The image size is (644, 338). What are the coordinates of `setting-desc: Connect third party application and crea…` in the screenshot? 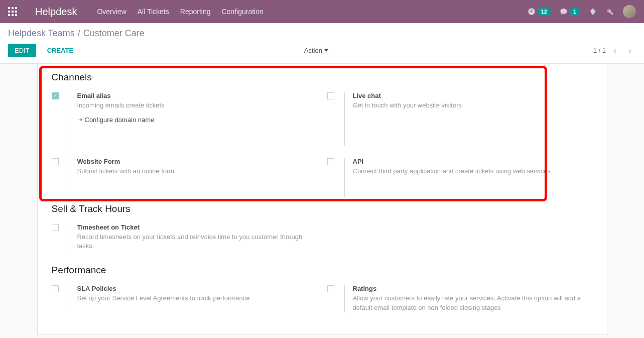 It's located at (473, 171).